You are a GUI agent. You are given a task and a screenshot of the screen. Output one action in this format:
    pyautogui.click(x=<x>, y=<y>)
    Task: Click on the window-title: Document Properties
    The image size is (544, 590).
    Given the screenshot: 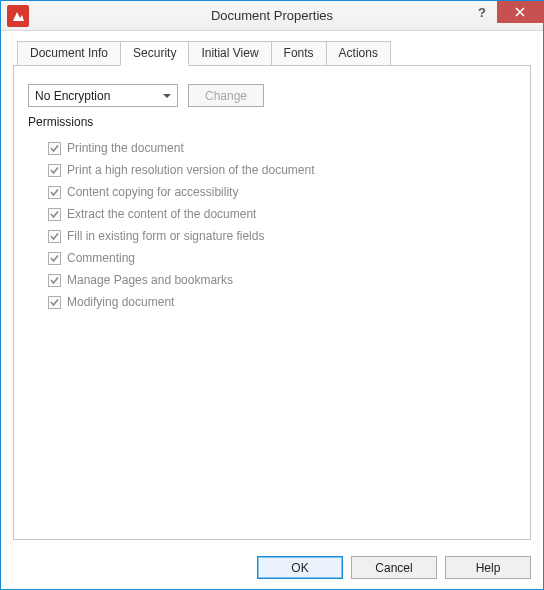 What is the action you would take?
    pyautogui.click(x=272, y=16)
    